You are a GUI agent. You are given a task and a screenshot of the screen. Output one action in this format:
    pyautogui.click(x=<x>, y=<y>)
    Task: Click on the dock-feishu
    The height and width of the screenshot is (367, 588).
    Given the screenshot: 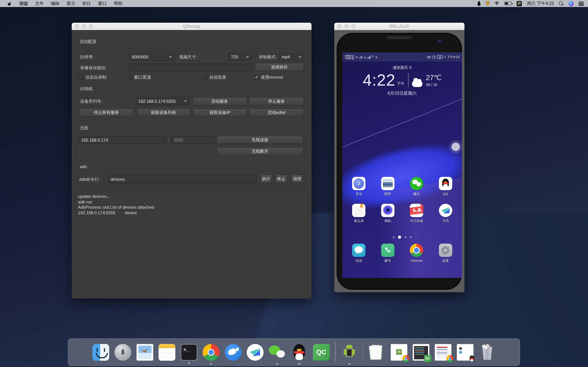 What is the action you would take?
    pyautogui.click(x=255, y=352)
    